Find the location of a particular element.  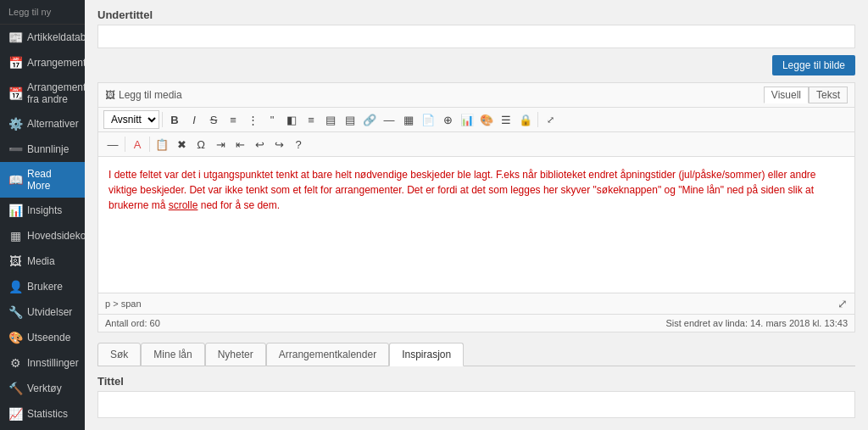

insert-button: ⊕ is located at coordinates (448, 120).